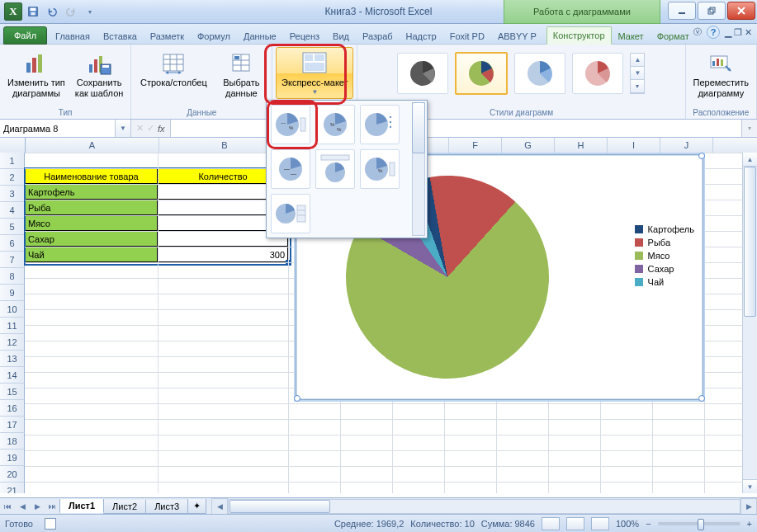 The width and height of the screenshot is (757, 532). What do you see at coordinates (421, 36) in the screenshot?
I see `tab-addins: Надстр` at bounding box center [421, 36].